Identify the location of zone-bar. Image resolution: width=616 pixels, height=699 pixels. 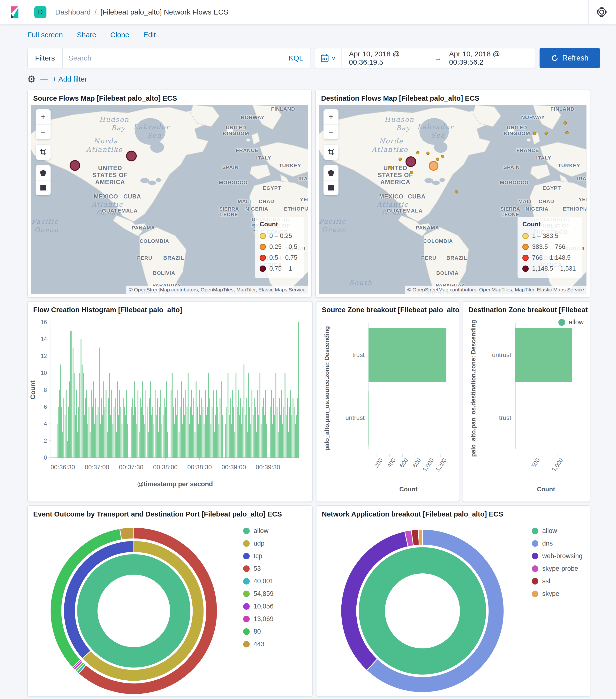
(407, 355).